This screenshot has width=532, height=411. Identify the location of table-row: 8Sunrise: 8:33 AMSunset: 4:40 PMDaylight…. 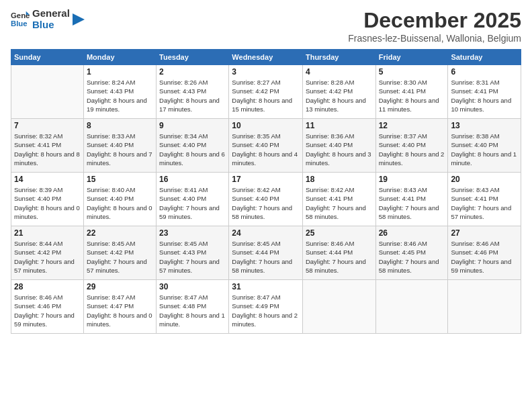
(120, 146).